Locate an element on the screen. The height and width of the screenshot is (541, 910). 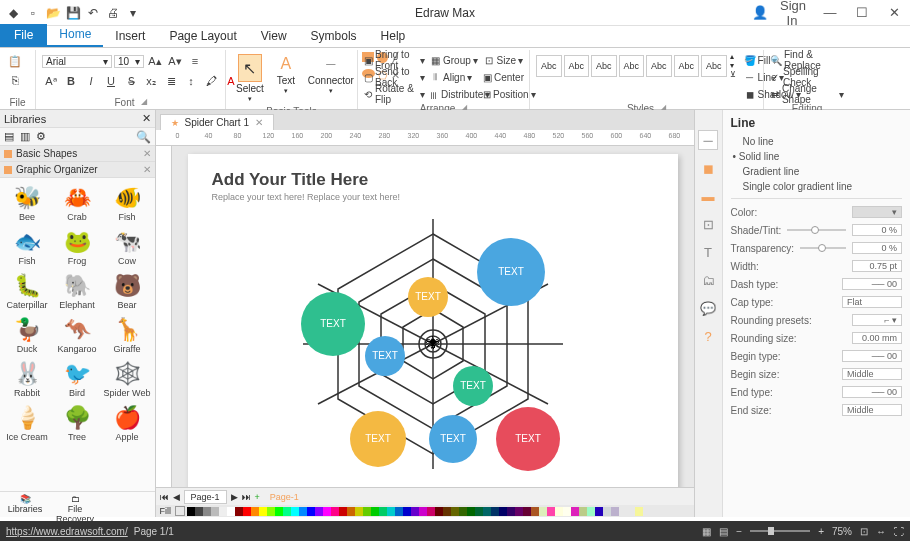
shape-spider-web: 🕸️Spider Web is located at coordinates (127, 380).